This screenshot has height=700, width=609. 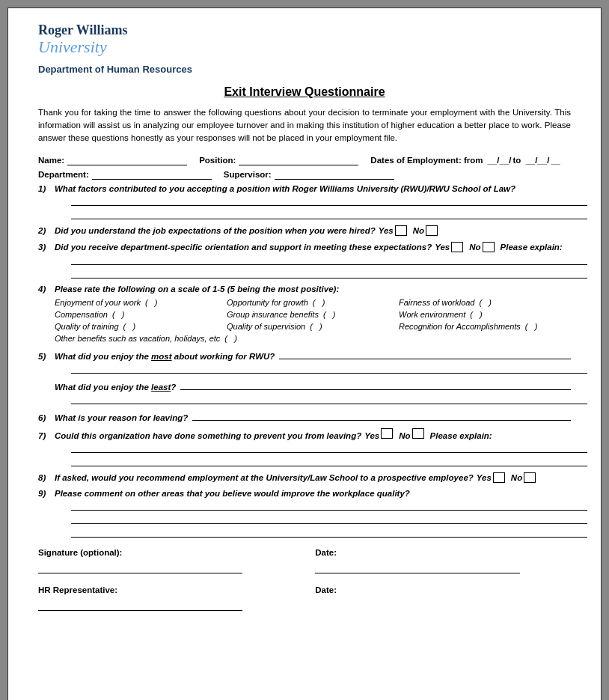 I want to click on q1-line2, so click(x=329, y=214).